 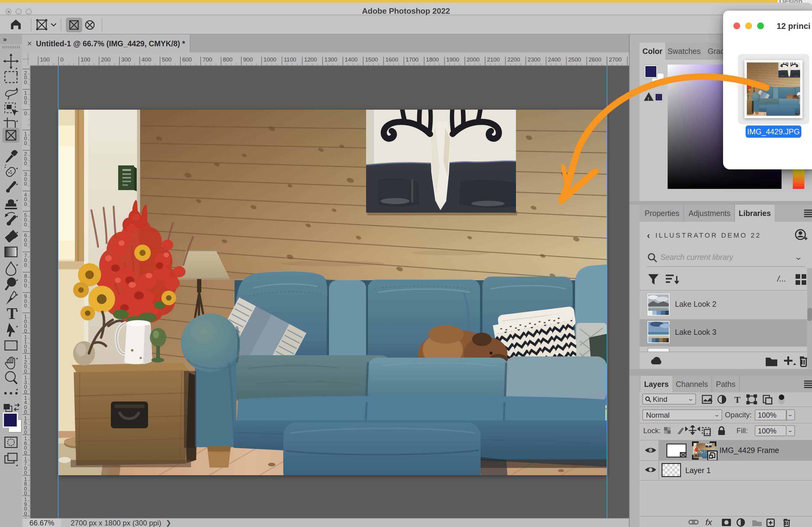 What do you see at coordinates (290, 59) in the screenshot?
I see `svg-text: 1100` at bounding box center [290, 59].